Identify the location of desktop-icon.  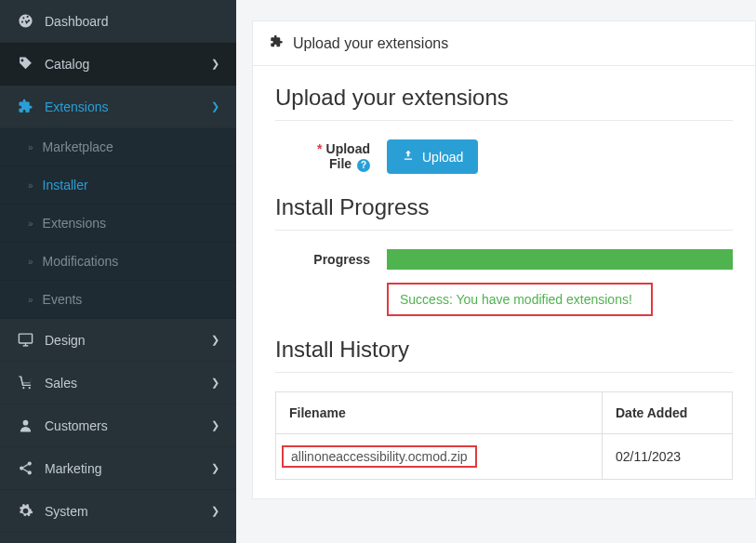
(25, 340).